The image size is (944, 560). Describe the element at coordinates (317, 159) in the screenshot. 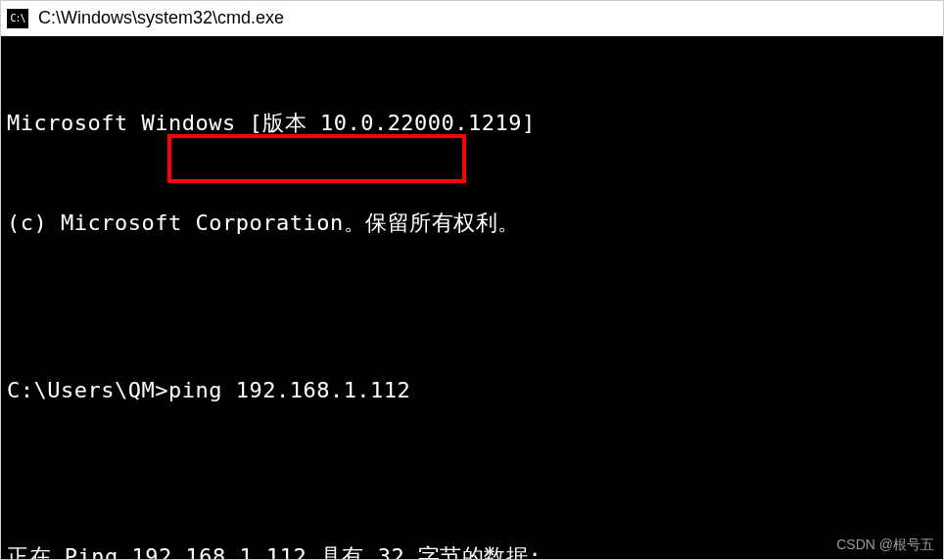

I see `command-highlight-box` at that location.